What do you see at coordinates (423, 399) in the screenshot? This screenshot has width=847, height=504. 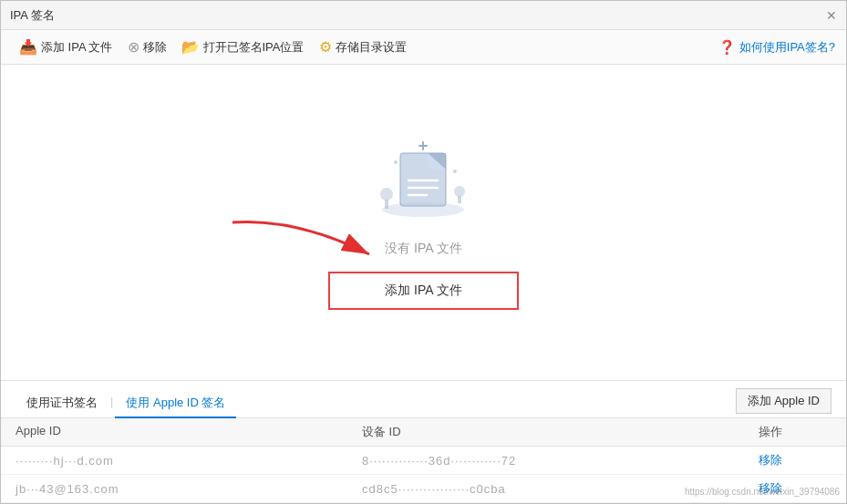 I see `tabs-row: 使用证书签名 | 使用 Apple ID 签名 添加 Apple ID` at bounding box center [423, 399].